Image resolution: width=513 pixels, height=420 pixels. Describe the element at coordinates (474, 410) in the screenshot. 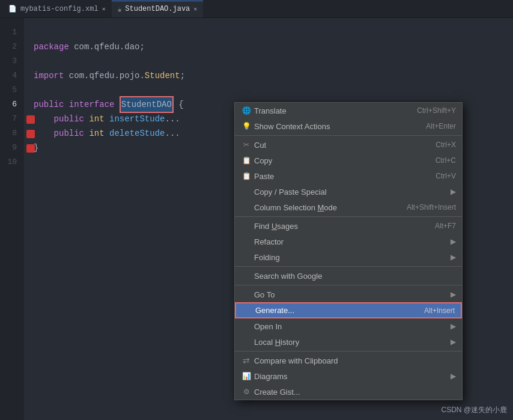

I see `watermark: CSDN @迷失的小鹿` at that location.